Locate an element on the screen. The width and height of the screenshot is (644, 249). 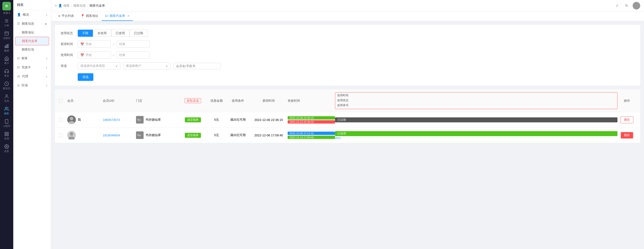
row2-store-thumb: Tea is located at coordinates (140, 135).